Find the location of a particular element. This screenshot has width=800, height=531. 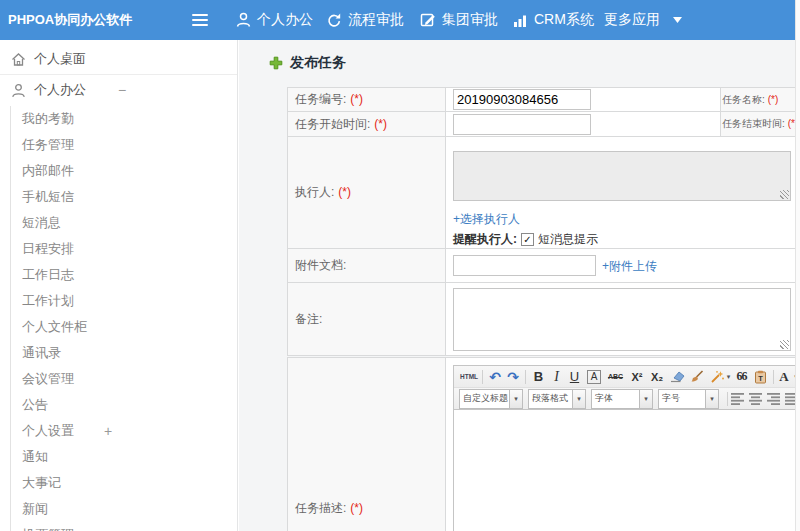

bold-button: B is located at coordinates (538, 377).